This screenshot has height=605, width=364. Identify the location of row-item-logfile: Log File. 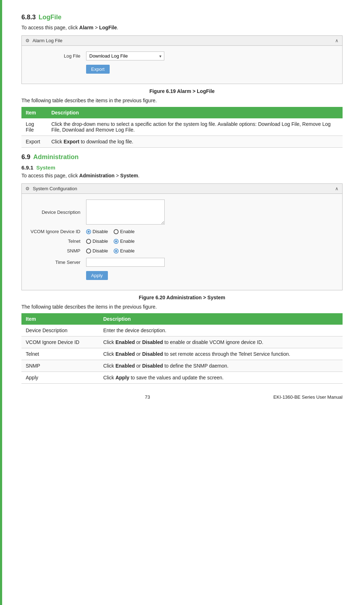
(34, 127).